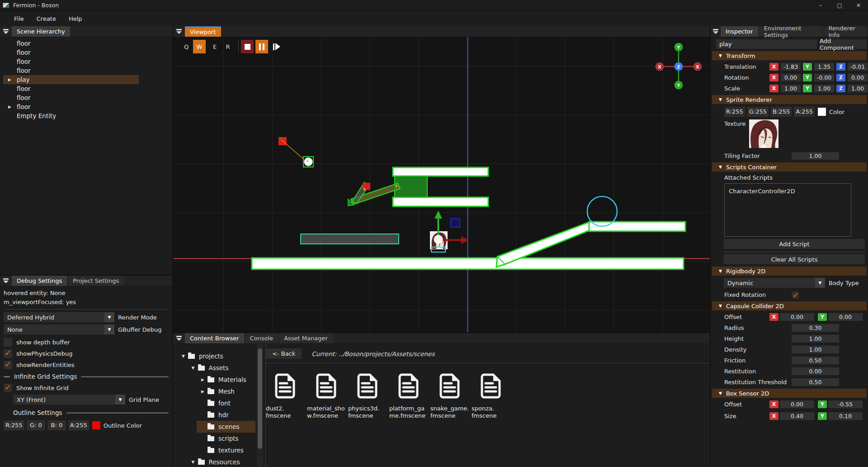  What do you see at coordinates (467, 263) in the screenshot?
I see `ground-platform` at bounding box center [467, 263].